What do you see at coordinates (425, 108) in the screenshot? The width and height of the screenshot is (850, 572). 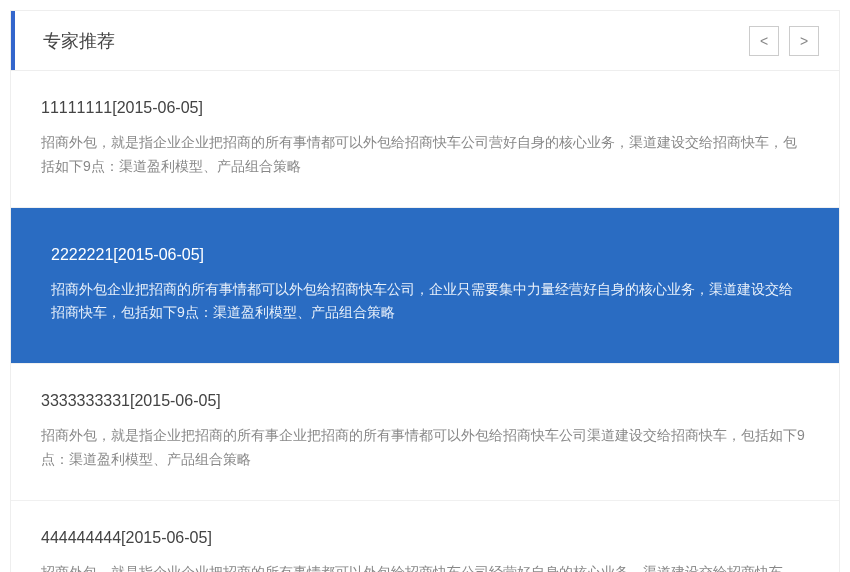 I see `item-title: 11111111[2015-06-05]` at bounding box center [425, 108].